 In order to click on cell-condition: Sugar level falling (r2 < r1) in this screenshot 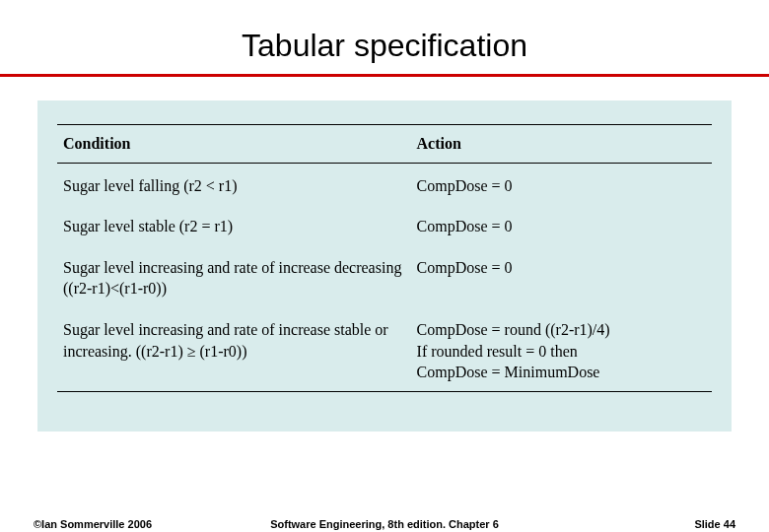, I will do `click(235, 183)`.